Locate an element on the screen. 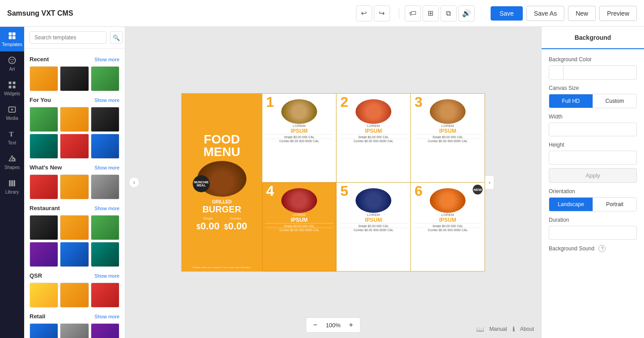 Image resolution: width=644 pixels, height=338 pixels. canvas-size-label: Canvas Size is located at coordinates (593, 88).